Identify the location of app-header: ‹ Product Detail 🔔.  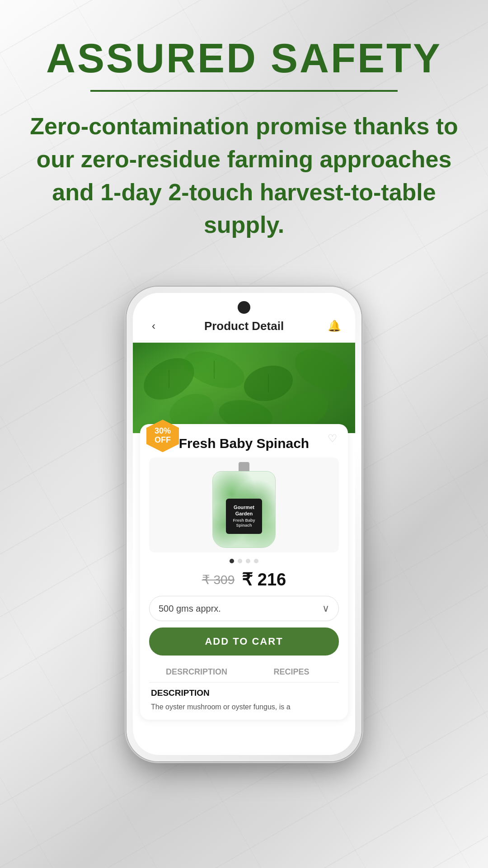
(244, 318).